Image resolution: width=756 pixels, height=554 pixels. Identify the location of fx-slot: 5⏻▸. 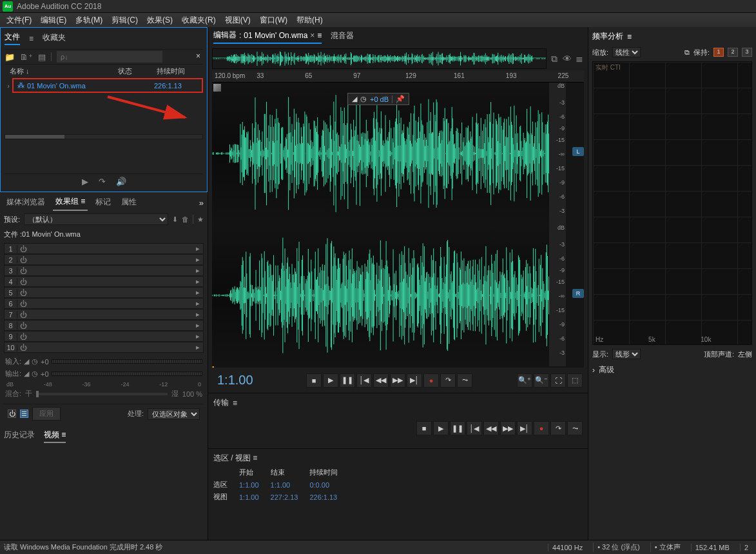
(104, 293).